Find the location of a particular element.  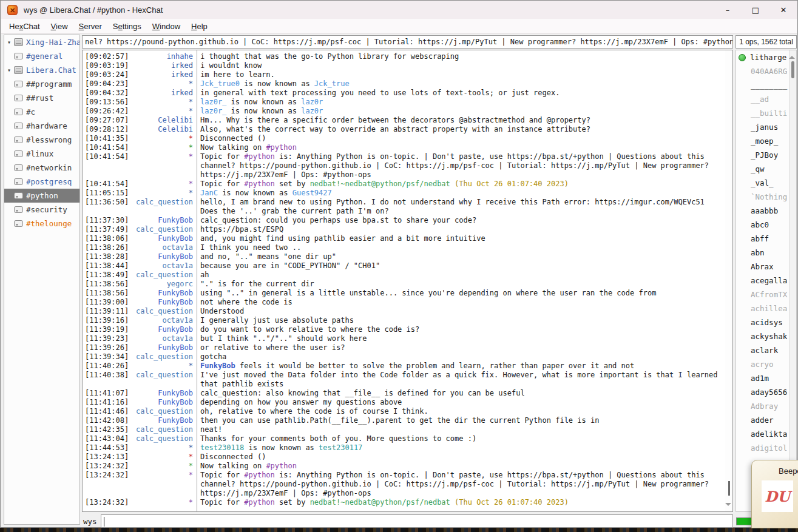

message-segment-link: laz0r_ is located at coordinates (214, 102).